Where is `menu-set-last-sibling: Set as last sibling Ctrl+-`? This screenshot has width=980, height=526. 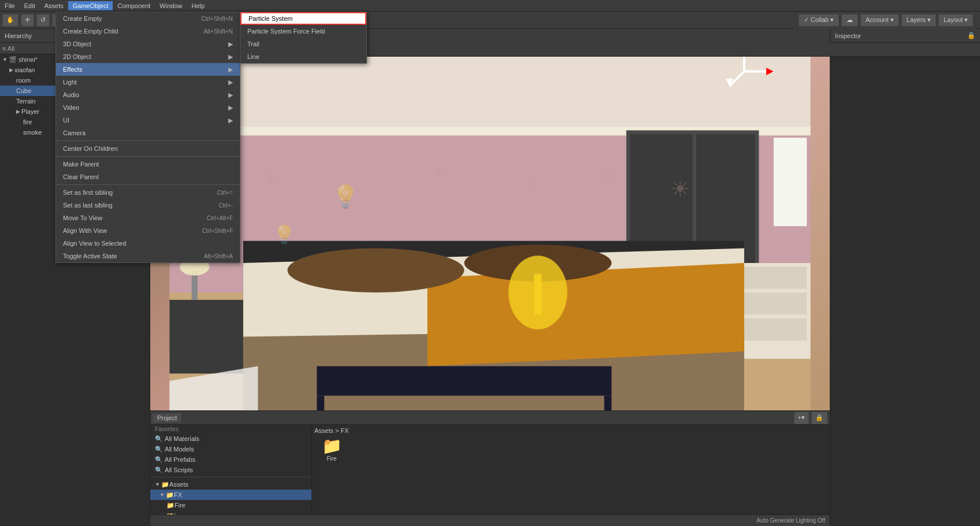 menu-set-last-sibling: Set as last sibling Ctrl+- is located at coordinates (148, 205).